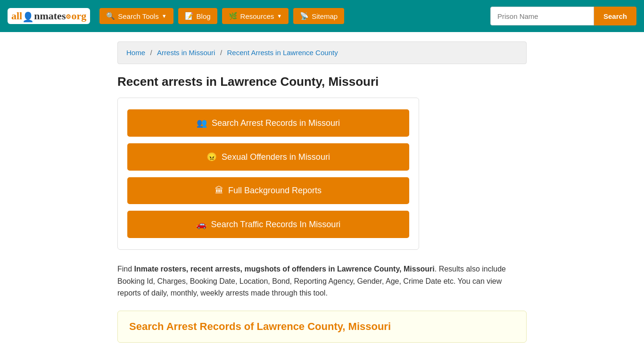 This screenshot has width=644, height=362. What do you see at coordinates (233, 16) in the screenshot?
I see `resources-icon: 🌿` at bounding box center [233, 16].